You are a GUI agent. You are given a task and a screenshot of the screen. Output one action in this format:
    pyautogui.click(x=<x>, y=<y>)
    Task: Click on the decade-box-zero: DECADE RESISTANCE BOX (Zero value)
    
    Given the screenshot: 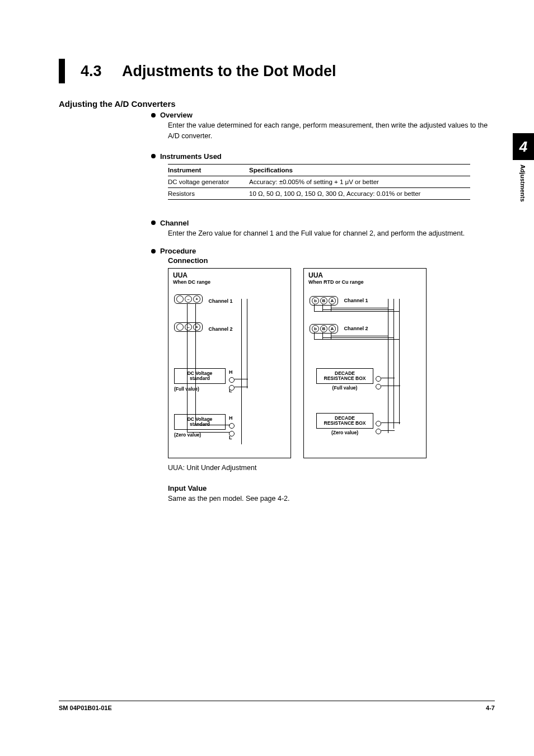 What is the action you would take?
    pyautogui.click(x=345, y=424)
    